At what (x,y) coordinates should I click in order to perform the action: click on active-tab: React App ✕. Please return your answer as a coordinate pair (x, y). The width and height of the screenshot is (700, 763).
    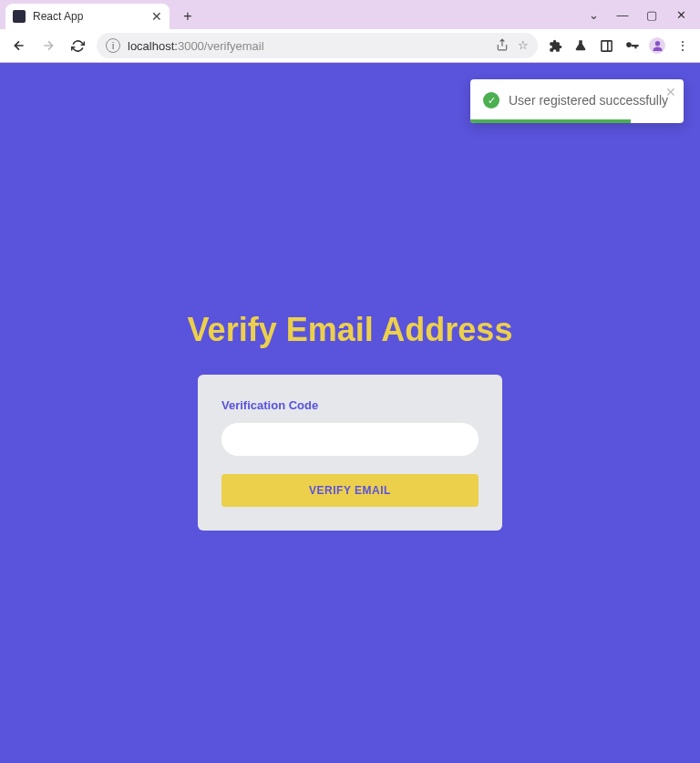
    Looking at the image, I should click on (88, 16).